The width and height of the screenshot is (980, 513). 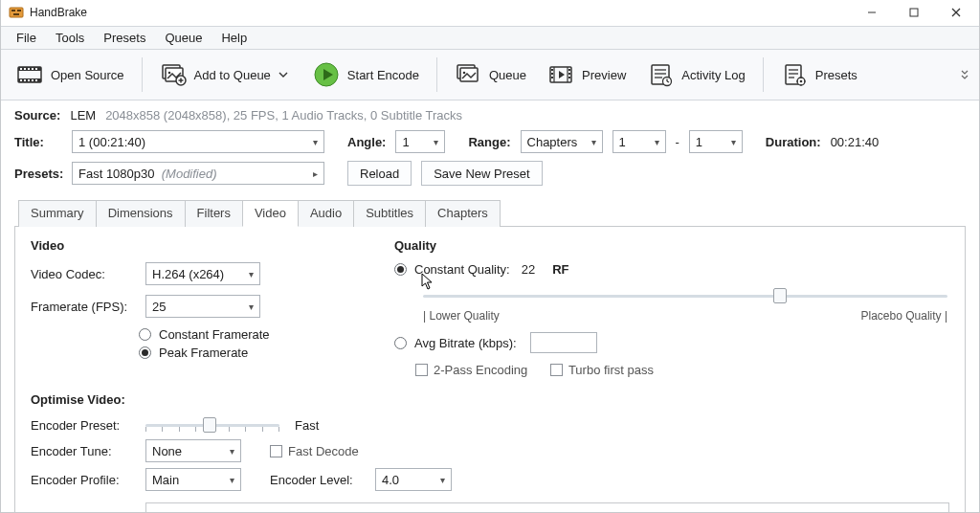 I want to click on framerate-select: 25 ▾, so click(x=203, y=306).